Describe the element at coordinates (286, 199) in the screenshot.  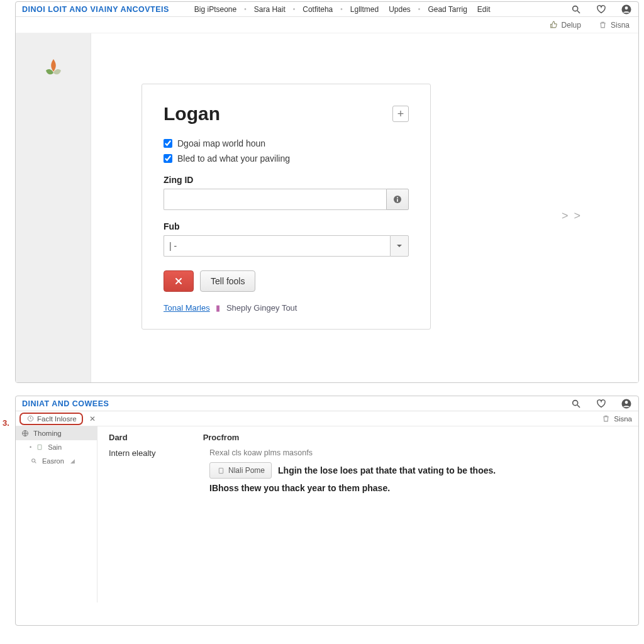
I see `zing-id-row` at that location.